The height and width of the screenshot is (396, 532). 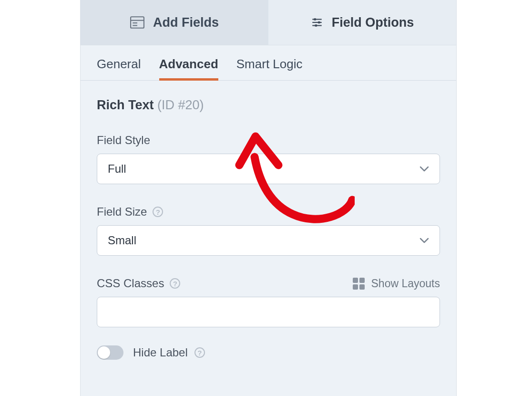 I want to click on tab-field-options: Field Options, so click(x=362, y=22).